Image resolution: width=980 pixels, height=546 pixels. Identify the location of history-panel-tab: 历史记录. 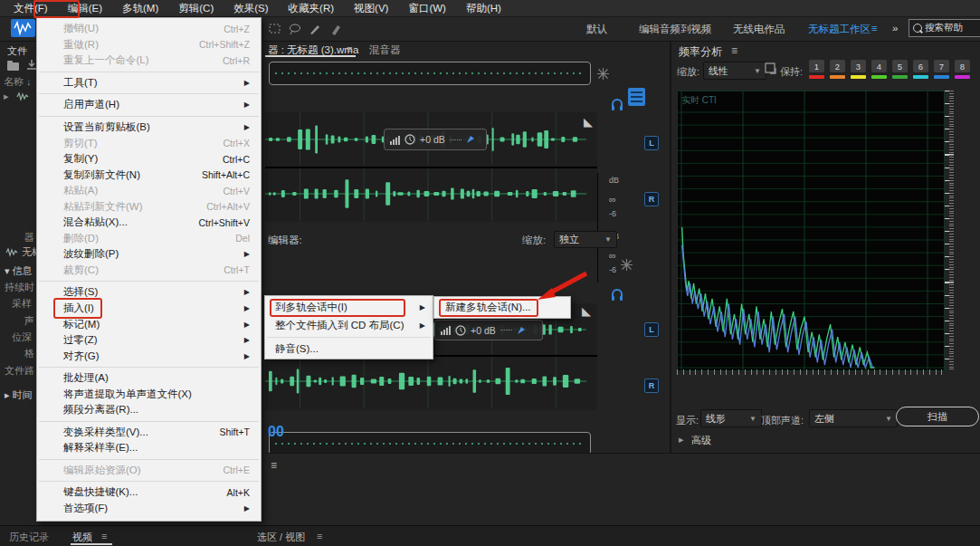
(29, 538).